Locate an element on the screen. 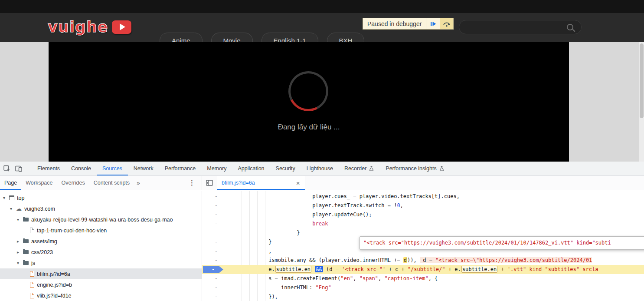  paused-banner-text: Paused in debugger is located at coordinates (395, 23).